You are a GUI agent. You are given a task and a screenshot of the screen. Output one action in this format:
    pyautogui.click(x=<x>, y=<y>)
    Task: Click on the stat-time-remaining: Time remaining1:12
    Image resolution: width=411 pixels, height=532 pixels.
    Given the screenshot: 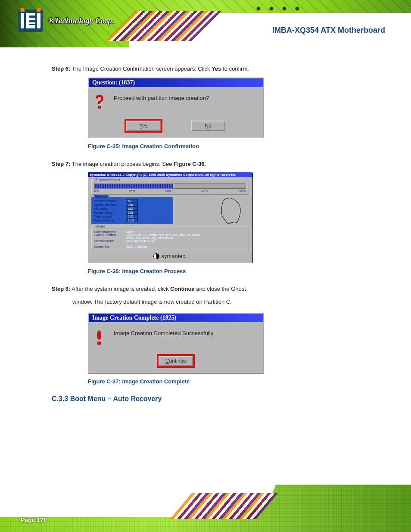 What is the action you would take?
    pyautogui.click(x=132, y=221)
    